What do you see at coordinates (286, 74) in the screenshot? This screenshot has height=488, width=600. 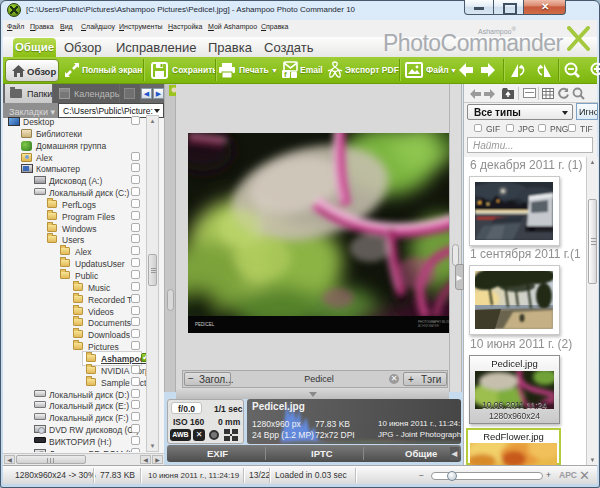 I see `svg-text: f` at bounding box center [286, 74].